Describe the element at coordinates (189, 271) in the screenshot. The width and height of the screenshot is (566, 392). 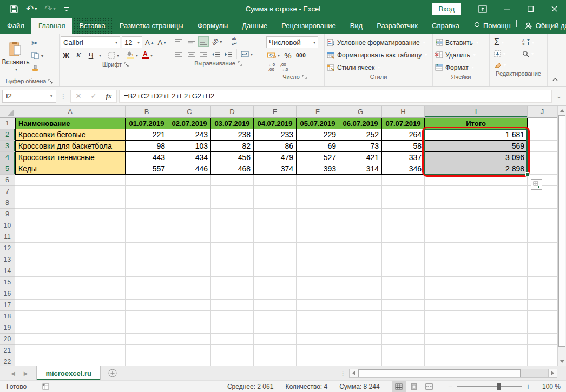
I see `cell-C14` at that location.